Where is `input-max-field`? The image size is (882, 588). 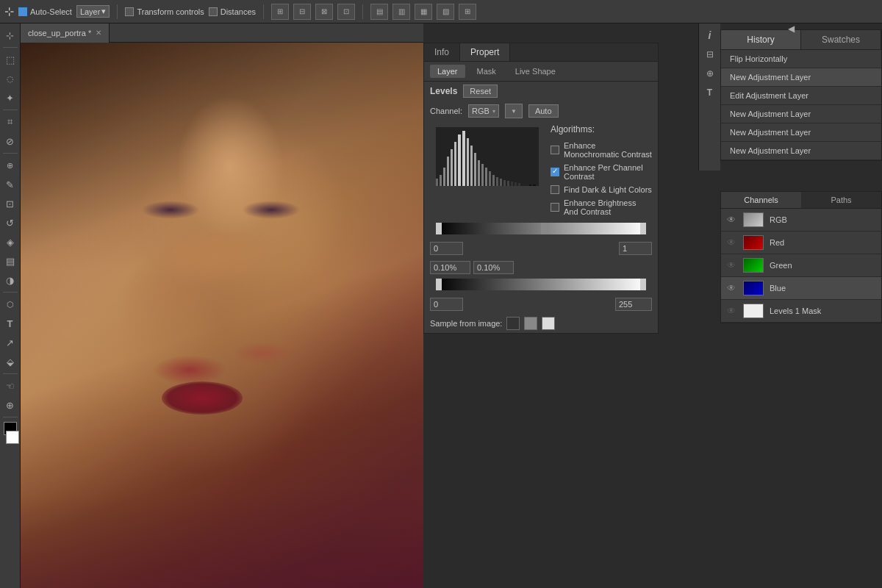
input-max-field is located at coordinates (635, 248).